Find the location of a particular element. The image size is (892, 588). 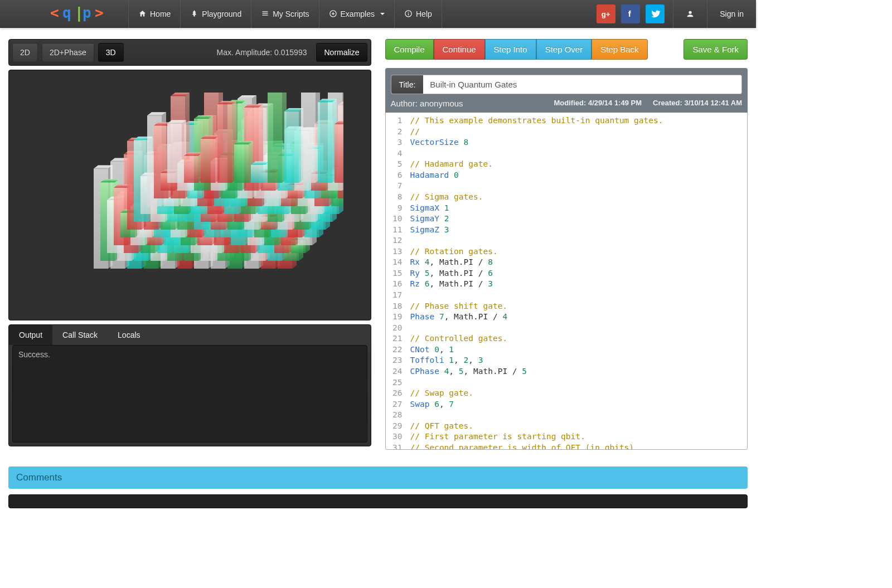

author-label: Author: anonymous is located at coordinates (467, 104).